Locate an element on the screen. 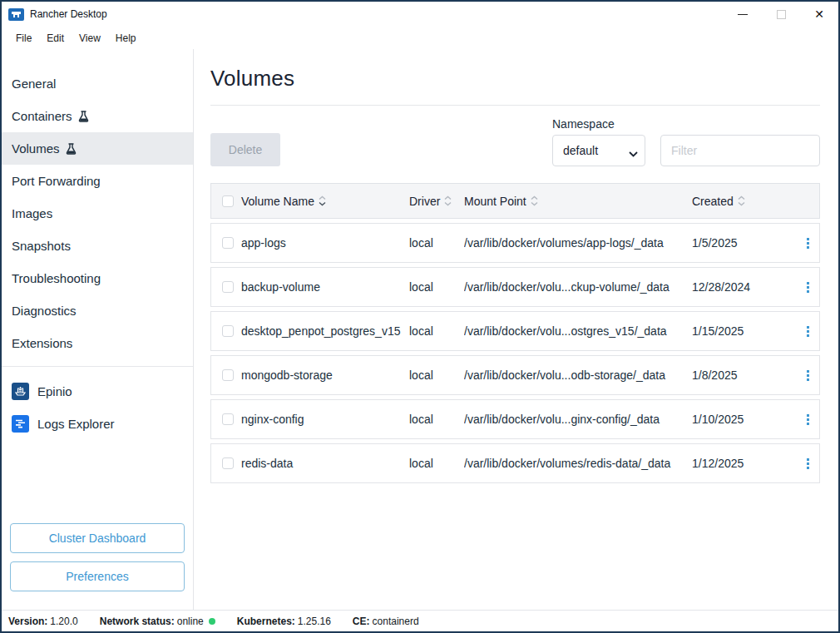  created-cell: 1/12/2025 is located at coordinates (744, 463).